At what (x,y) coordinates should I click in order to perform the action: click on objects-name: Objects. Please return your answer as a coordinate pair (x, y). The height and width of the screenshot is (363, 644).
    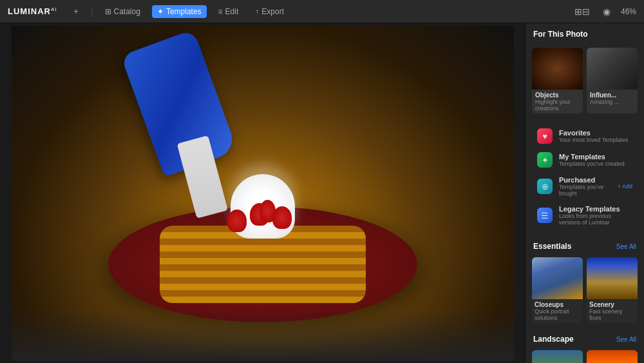
    Looking at the image, I should click on (558, 95).